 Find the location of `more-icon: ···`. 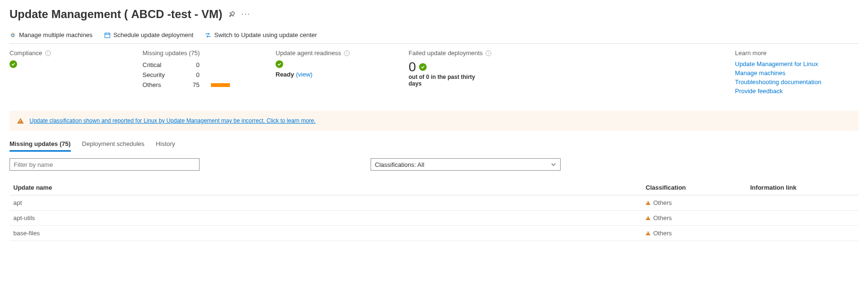

more-icon: ··· is located at coordinates (246, 14).